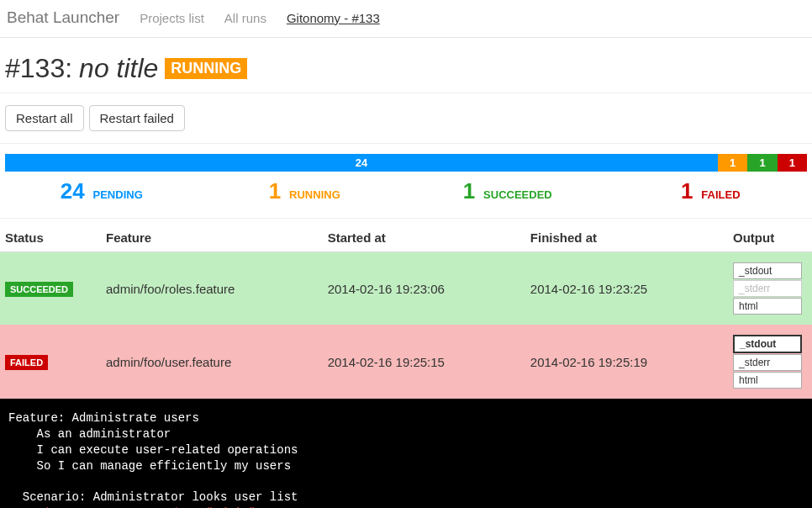  I want to click on status-badge-running: RUNNING, so click(206, 69).